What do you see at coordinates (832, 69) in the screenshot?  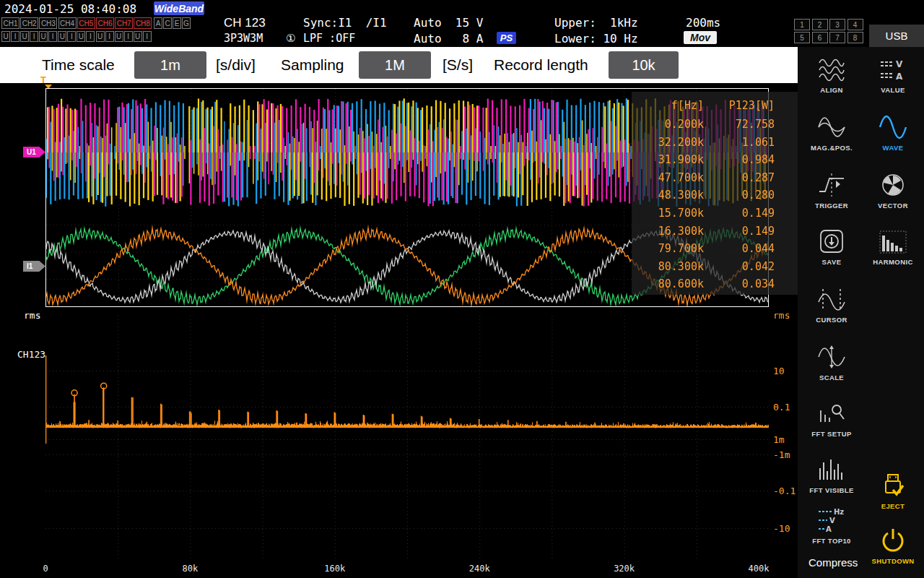 I see `align-icon` at bounding box center [832, 69].